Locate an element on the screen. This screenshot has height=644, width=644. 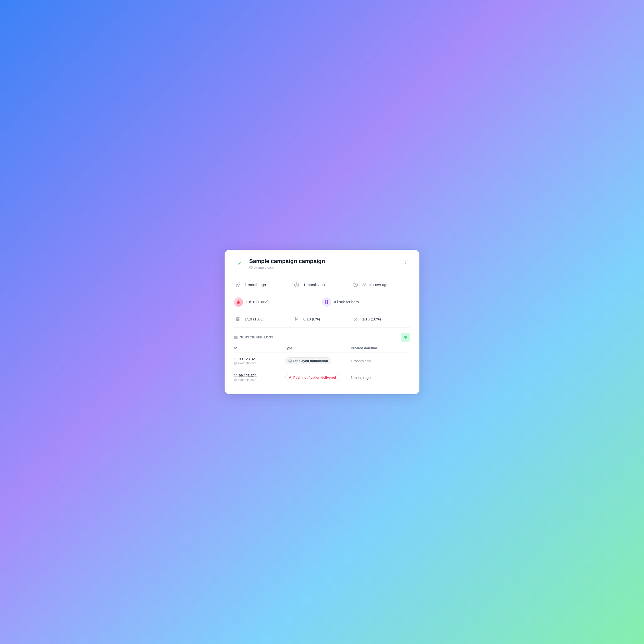
stat-scheduled: 1 month ago is located at coordinates (322, 285).